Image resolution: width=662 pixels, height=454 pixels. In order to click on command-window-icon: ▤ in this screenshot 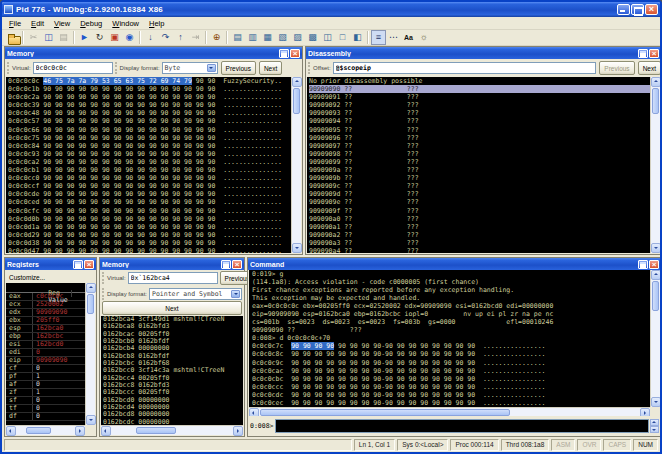, I will do `click(238, 38)`.